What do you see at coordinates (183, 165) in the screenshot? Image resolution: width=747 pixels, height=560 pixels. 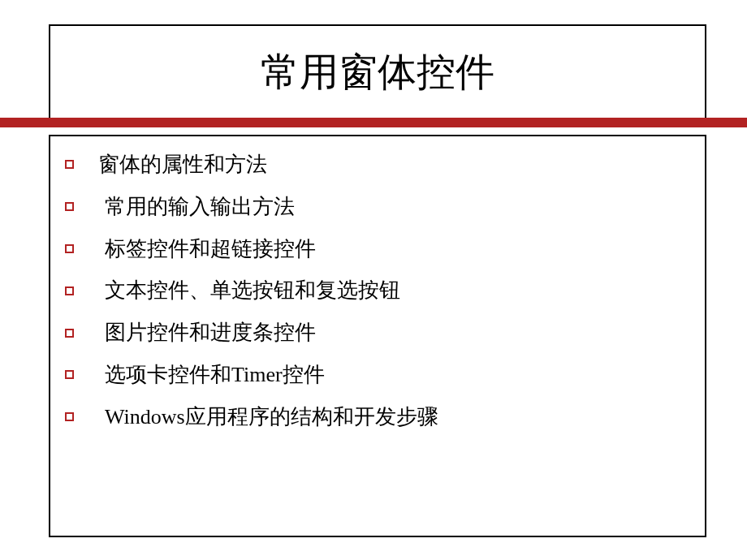 I see `list-item-text: 窗体的属性和方法` at bounding box center [183, 165].